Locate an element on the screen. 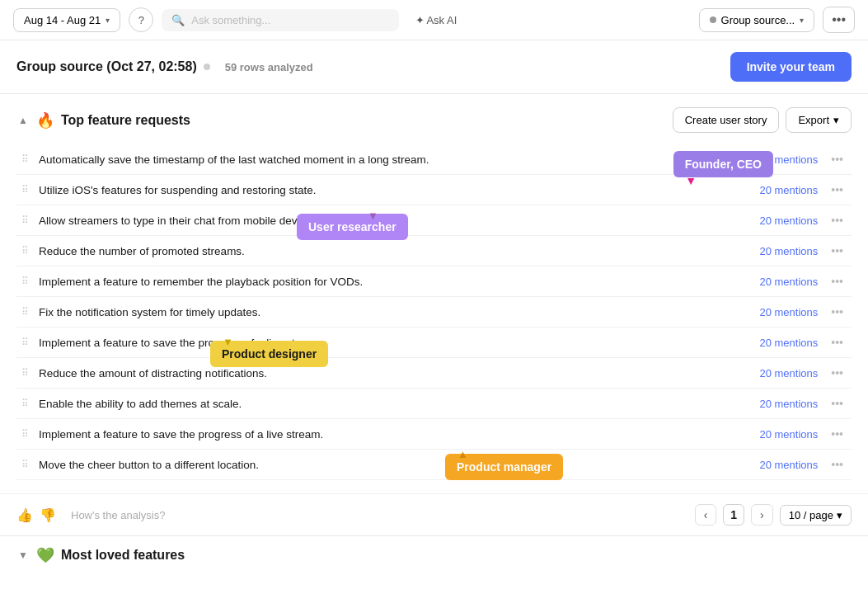  feature-text: Allow streamers to type in their chat fr… is located at coordinates (382, 221).